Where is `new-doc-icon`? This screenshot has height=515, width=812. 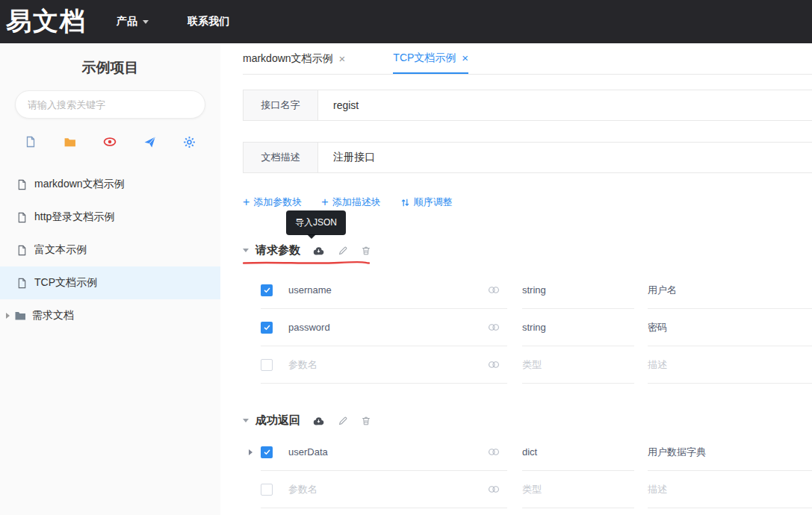 new-doc-icon is located at coordinates (31, 142).